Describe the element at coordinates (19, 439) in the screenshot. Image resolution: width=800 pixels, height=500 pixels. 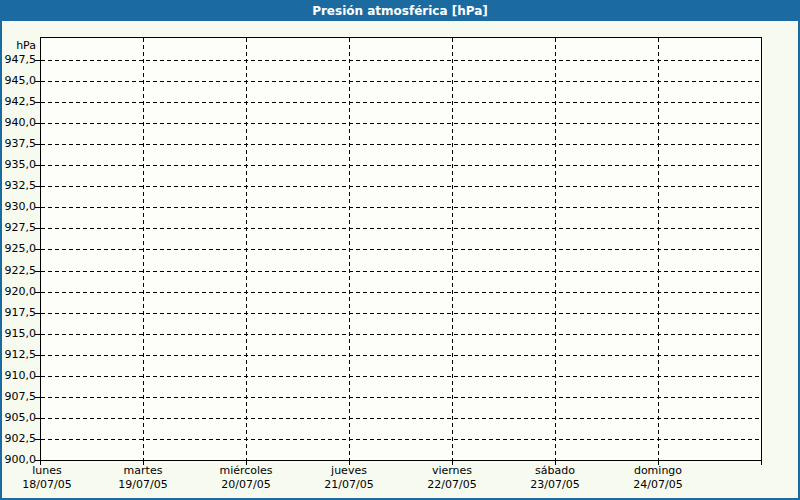
I see `y-tick-label: 902,5` at that location.